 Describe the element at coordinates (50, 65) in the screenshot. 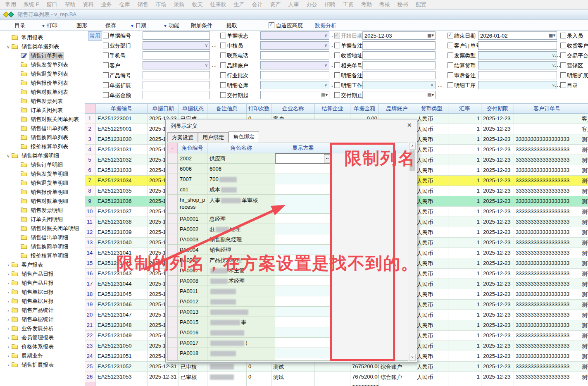

I see `sidebar-item-label: 销售发货单列表` at that location.